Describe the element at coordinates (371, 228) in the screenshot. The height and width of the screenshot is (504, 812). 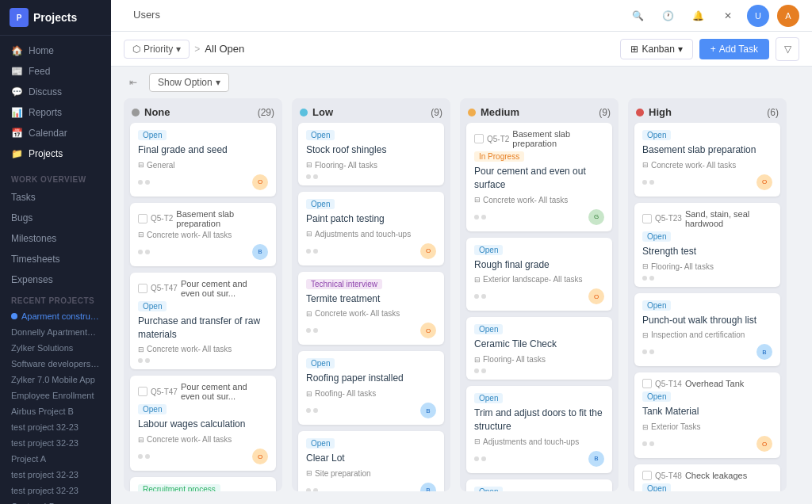
I see `task-card: OpenPaint patch testing ⊟ Adjustments an…` at that location.